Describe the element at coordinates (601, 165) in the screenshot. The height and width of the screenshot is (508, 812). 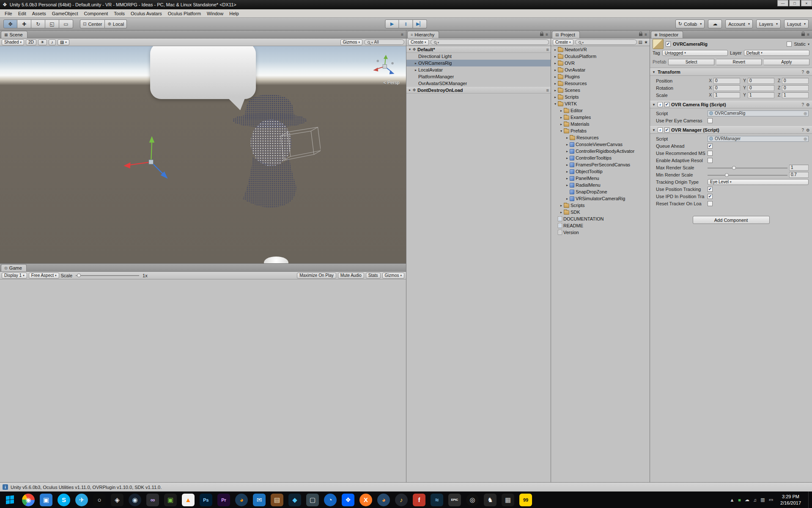
I see `project-row: ▸ FramesPerSecondCanvas` at that location.